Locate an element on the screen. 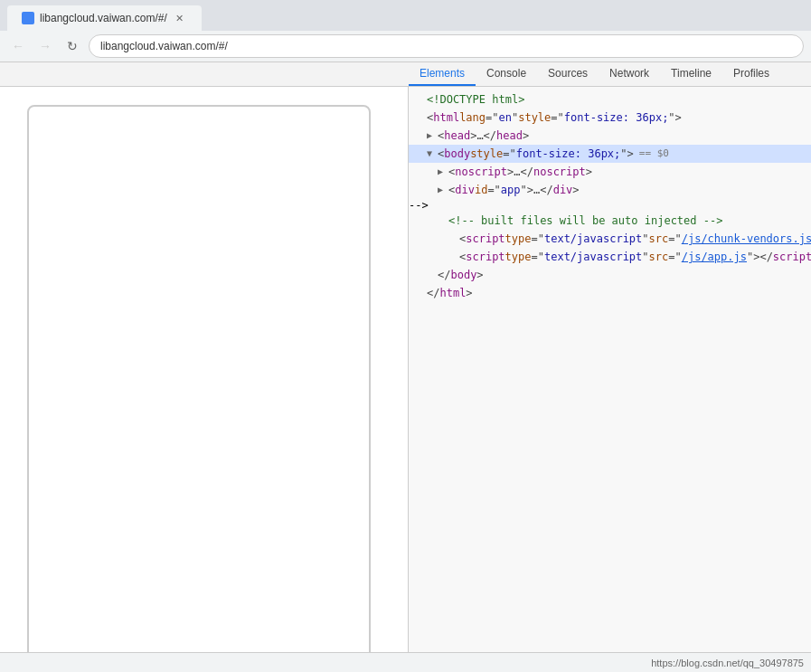 Image resolution: width=811 pixels, height=672 pixels. browser-chrome: libangcloud.vaiwan.com/#/ ✕ ← → ↻ is located at coordinates (405, 31).